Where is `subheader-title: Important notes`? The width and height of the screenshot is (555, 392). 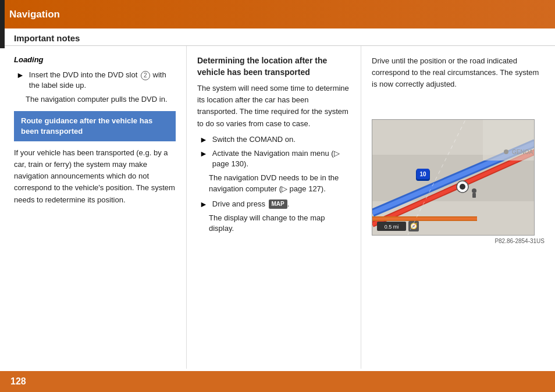 subheader-title: Important notes is located at coordinates (47, 38).